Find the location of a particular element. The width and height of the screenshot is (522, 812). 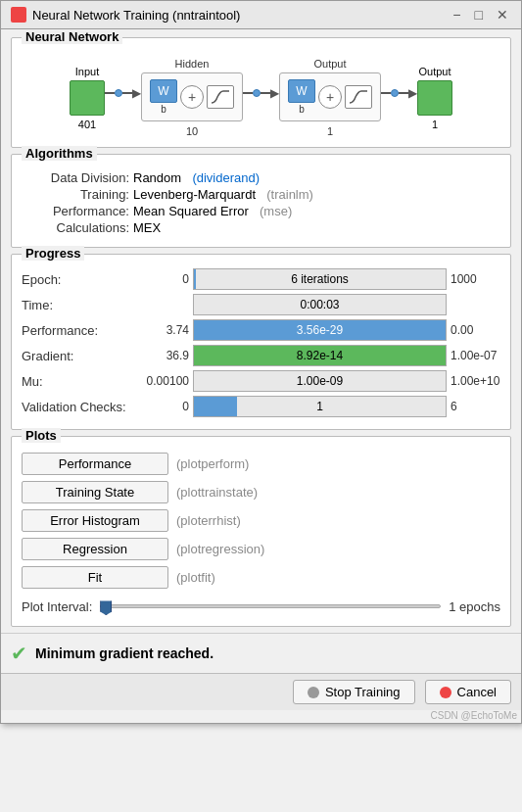

prog-end-4: 1.00e+10 is located at coordinates (474, 381).